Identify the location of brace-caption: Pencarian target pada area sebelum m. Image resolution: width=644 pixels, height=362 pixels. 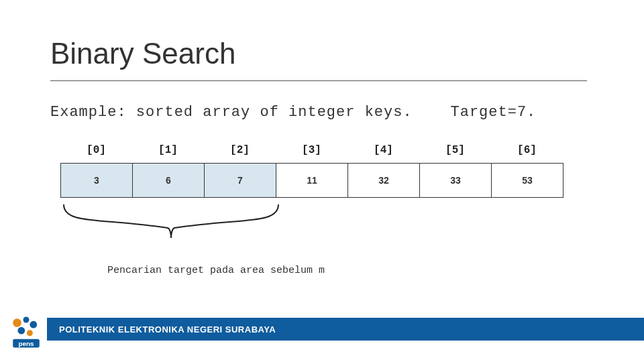
(216, 271).